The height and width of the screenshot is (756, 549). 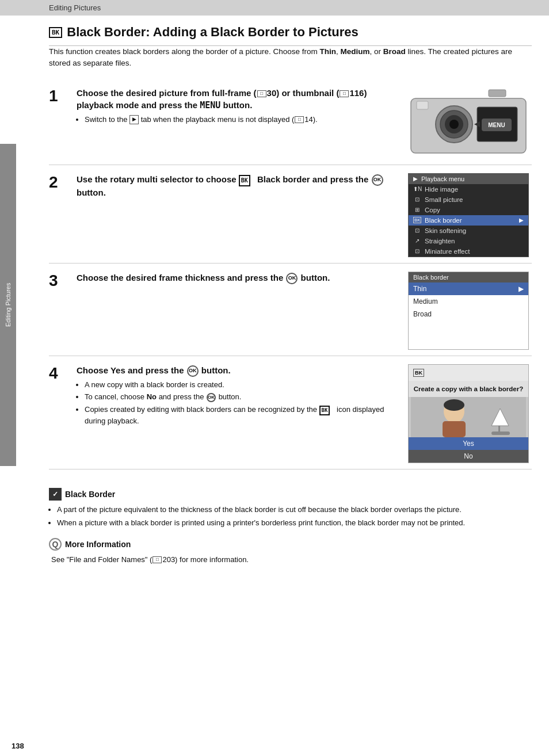 What do you see at coordinates (75, 8) in the screenshot?
I see `header-title: Editing Pictures` at bounding box center [75, 8].